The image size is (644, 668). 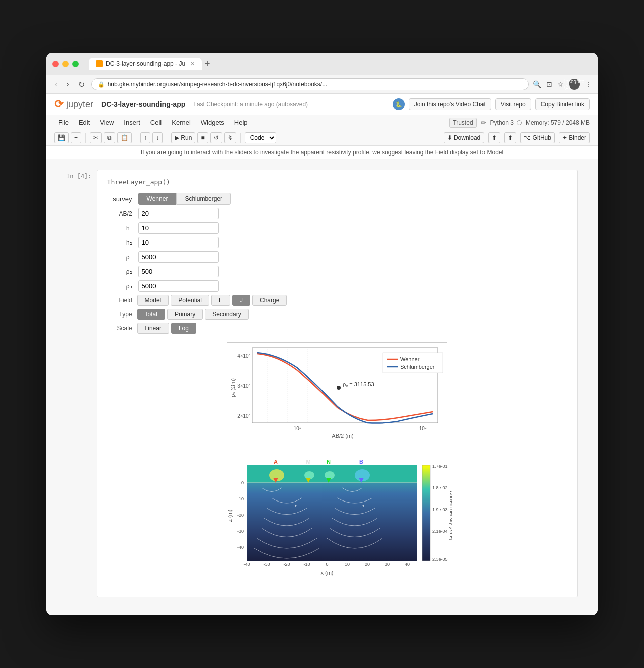 What do you see at coordinates (204, 199) in the screenshot?
I see `survey-schlumberger-btn: Schlumberger` at bounding box center [204, 199].